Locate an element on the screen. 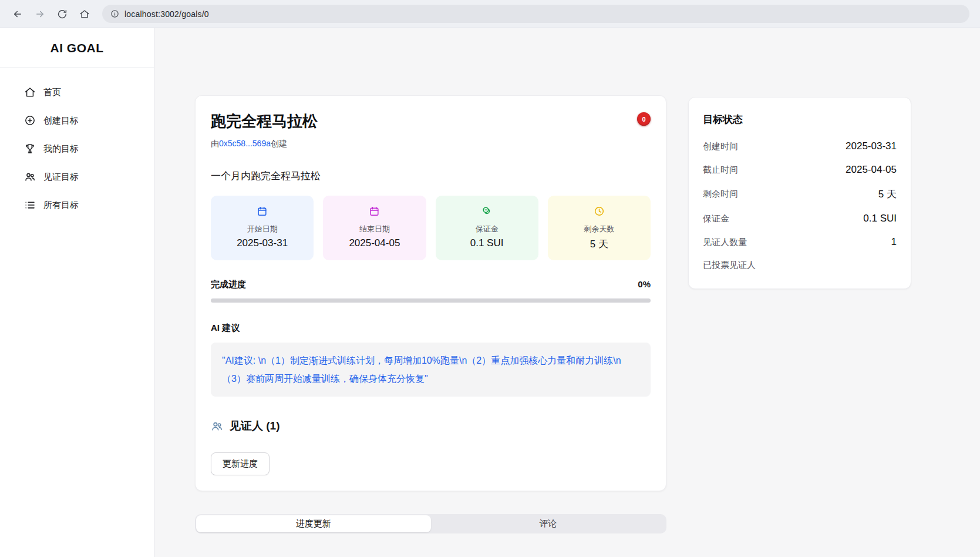 The height and width of the screenshot is (557, 980). ai-suggestion-text: "AI建议: \n（1）制定渐进式训练计划，每周增加10%跑量\n（2）重点加强… is located at coordinates (431, 370).